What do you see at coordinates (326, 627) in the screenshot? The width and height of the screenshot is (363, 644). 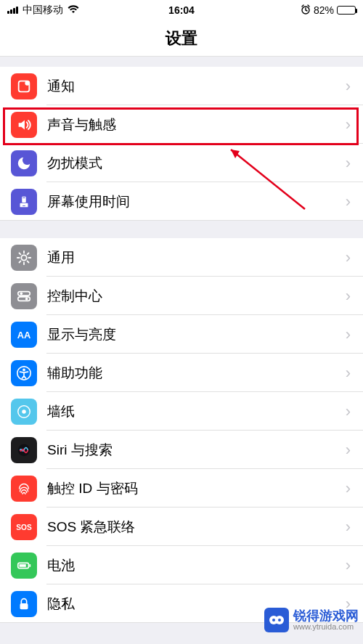 I see `watermark-url: www.ytruida.com` at bounding box center [326, 627].